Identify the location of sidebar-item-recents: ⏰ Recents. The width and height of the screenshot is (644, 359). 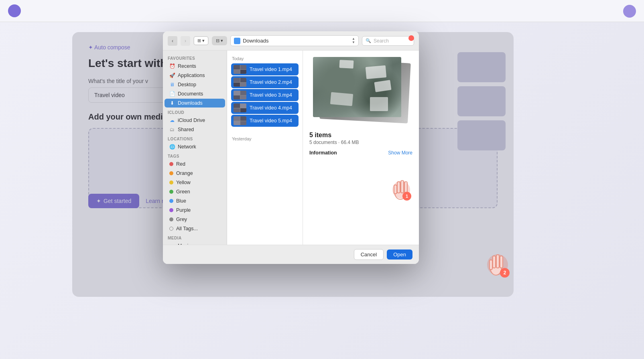
(195, 66).